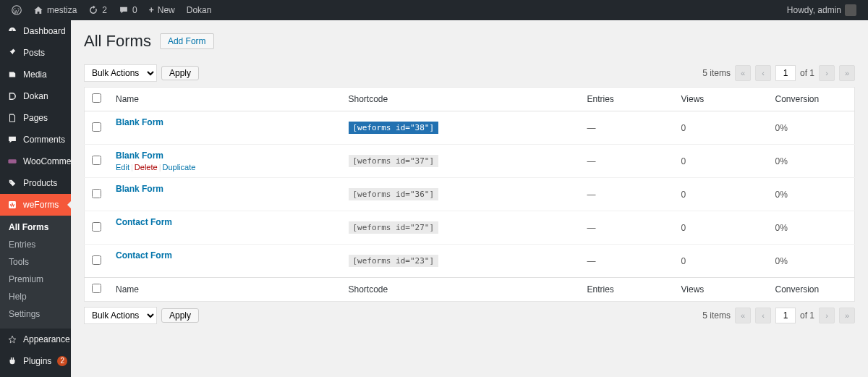 This screenshot has height=377, width=868. I want to click on new-link: + New, so click(162, 10).